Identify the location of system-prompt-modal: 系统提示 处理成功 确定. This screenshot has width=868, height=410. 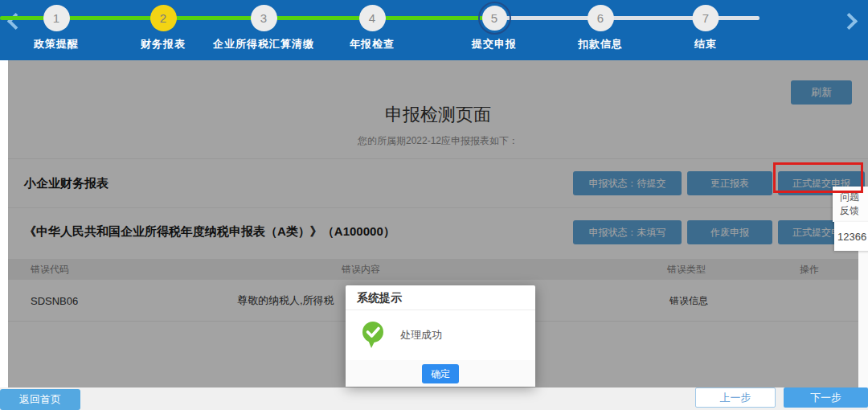
(440, 336).